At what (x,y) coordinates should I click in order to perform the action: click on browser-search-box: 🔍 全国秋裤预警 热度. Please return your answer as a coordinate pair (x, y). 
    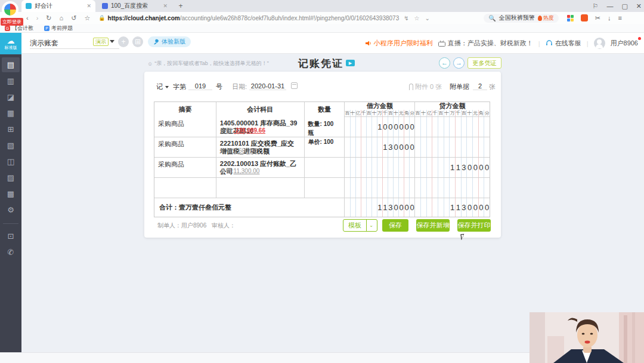
    Looking at the image, I should click on (521, 18).